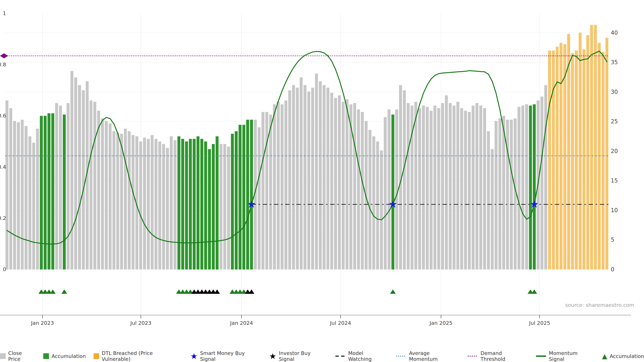  I want to click on source-credit: source: sharemaestro.com, so click(600, 305).